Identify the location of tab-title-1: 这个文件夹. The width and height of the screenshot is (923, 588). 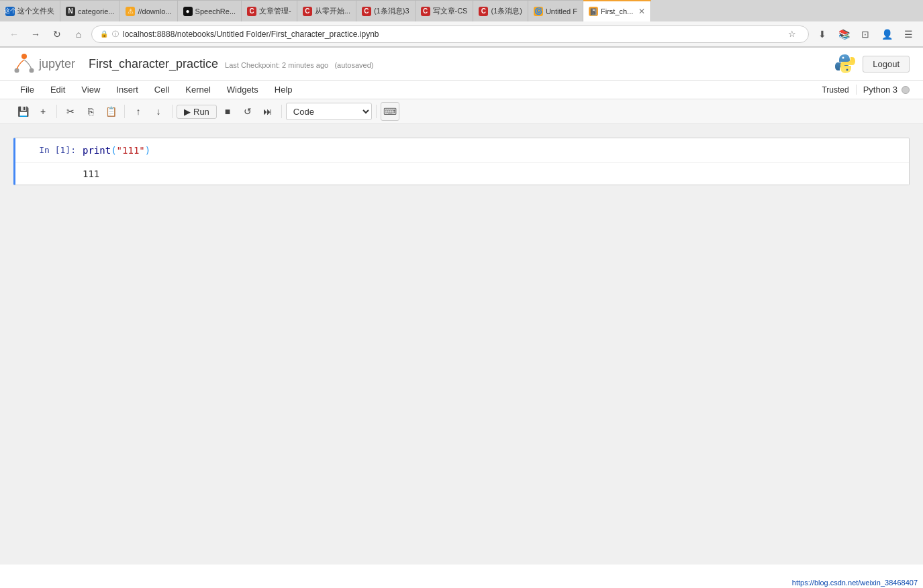
(36, 11).